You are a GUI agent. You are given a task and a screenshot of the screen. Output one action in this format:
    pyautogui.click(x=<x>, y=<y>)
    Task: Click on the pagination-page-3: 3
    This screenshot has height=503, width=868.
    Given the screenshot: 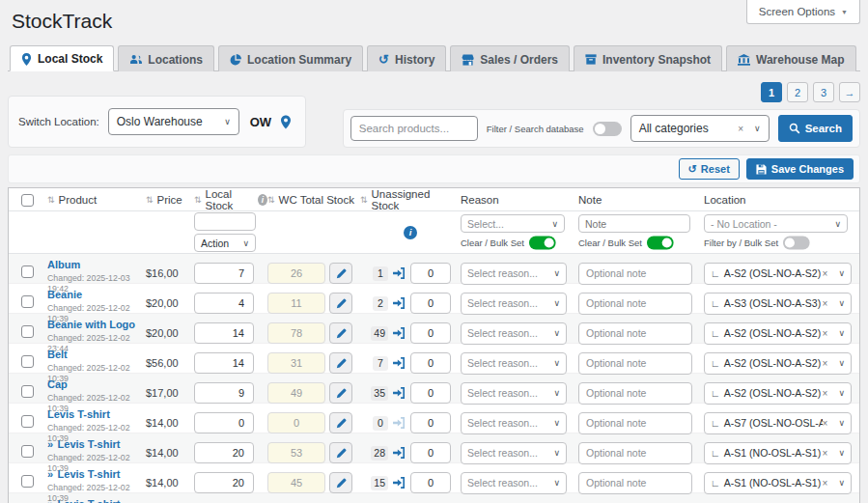 What is the action you would take?
    pyautogui.click(x=824, y=93)
    